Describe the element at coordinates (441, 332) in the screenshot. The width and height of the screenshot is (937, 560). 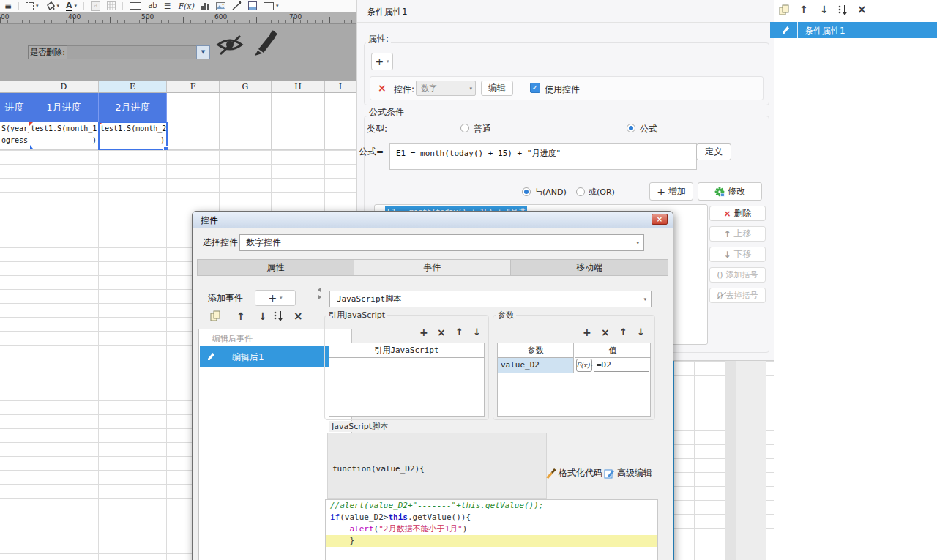
I see `delete-ref-icon: ×` at that location.